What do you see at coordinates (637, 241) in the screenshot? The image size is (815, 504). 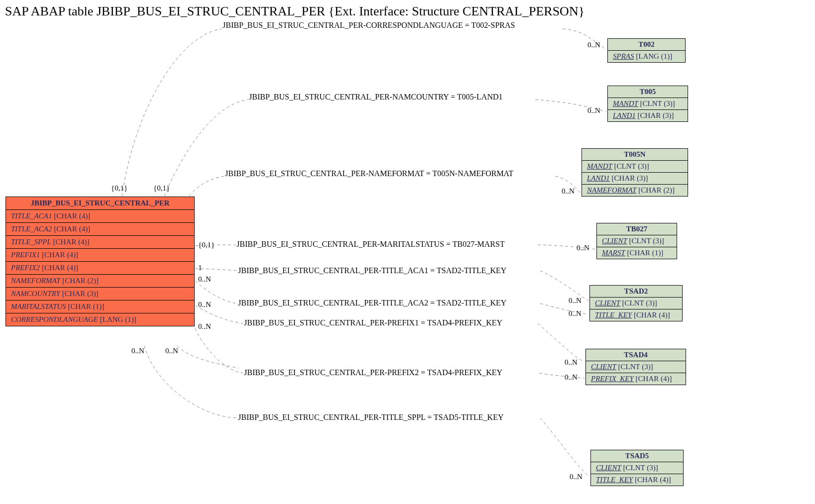 I see `ref-table-tb027: TB027 CLIENT [CLNT (3)] MARST [CHAR (1)]` at bounding box center [637, 241].